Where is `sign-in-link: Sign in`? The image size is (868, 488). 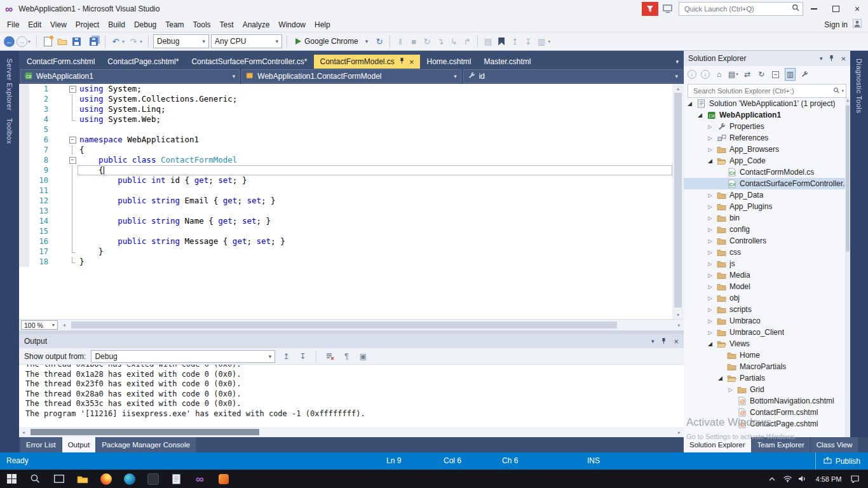 sign-in-link: Sign in is located at coordinates (836, 25).